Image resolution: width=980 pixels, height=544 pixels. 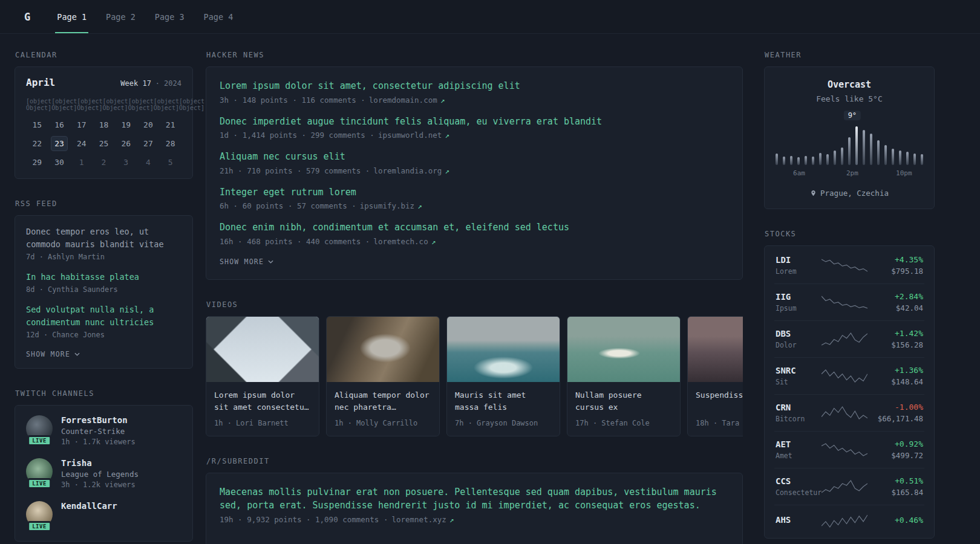 What do you see at coordinates (295, 242) in the screenshot?
I see `story-stats: 16h · 468 points · 440 comments ·` at bounding box center [295, 242].